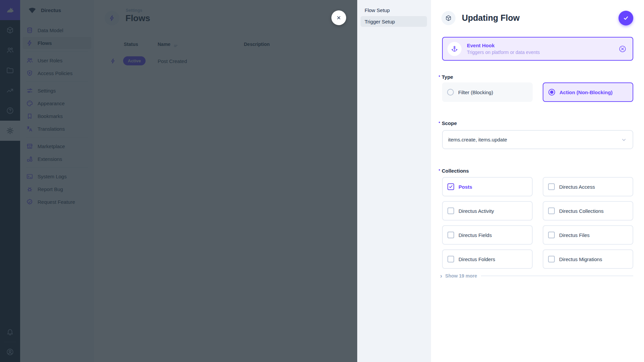 The image size is (644, 362). What do you see at coordinates (538, 139) in the screenshot?
I see `scope-select: items.create, items.update` at bounding box center [538, 139].